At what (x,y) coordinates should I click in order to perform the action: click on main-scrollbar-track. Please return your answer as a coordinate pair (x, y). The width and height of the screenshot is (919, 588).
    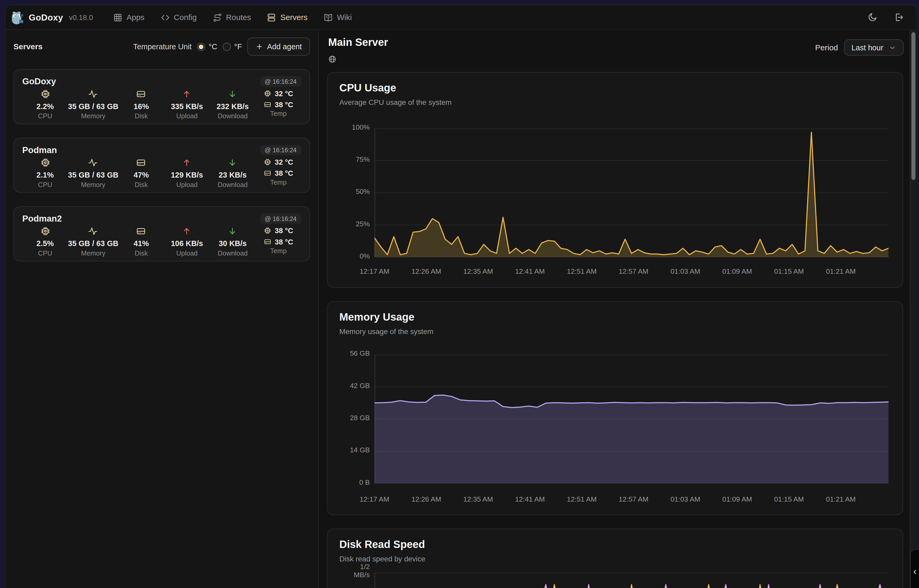
    Looking at the image, I should click on (913, 309).